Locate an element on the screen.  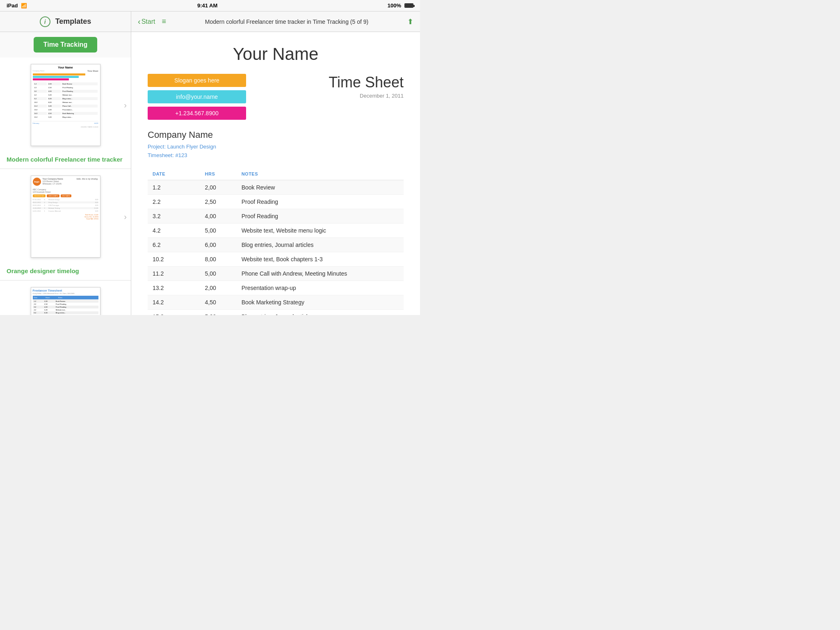
cell-hrs: 4,00 is located at coordinates (218, 216).